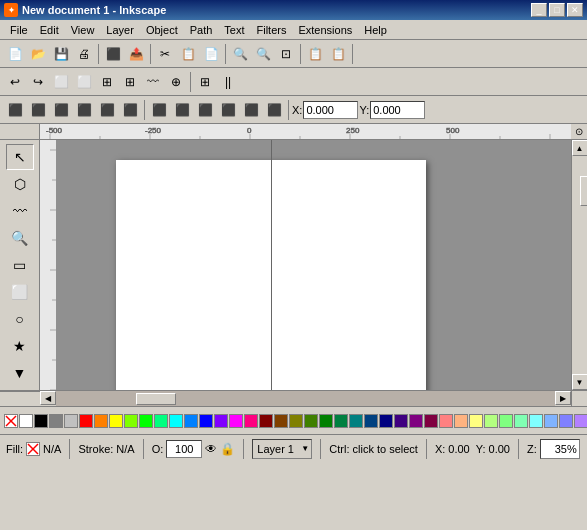  What do you see at coordinates (84, 110) in the screenshot?
I see `lower-button: ⬛` at bounding box center [84, 110].